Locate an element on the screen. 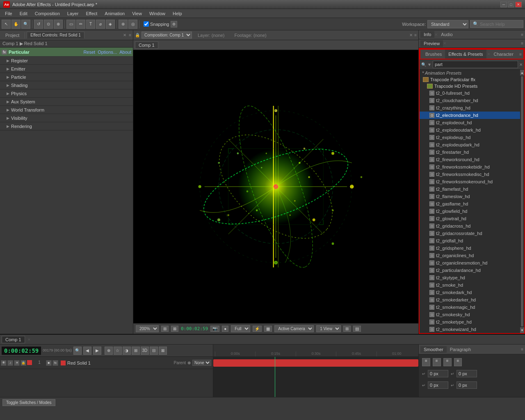 Image resolution: width=525 pixels, height=420 pixels. layer-lock-btn: 🔒 is located at coordinates (23, 363).